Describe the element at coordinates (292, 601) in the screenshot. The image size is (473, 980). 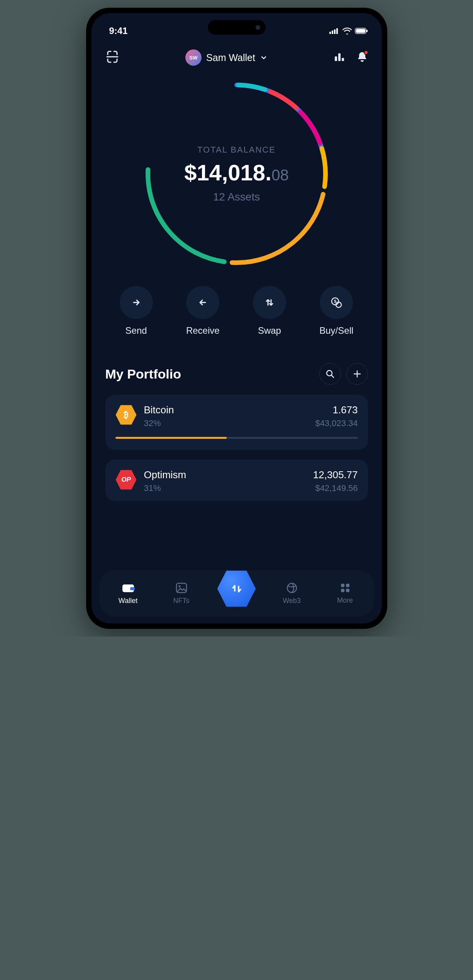
I see `nav-web3-label: Web3` at that location.